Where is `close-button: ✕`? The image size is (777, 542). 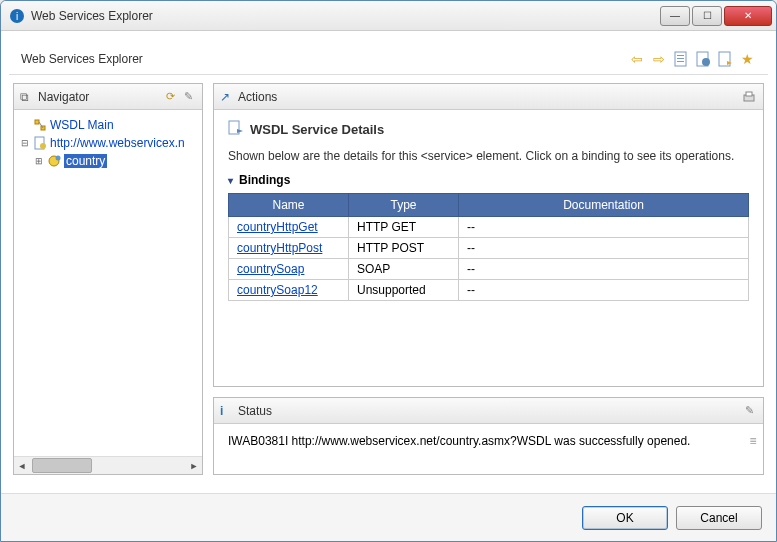 close-button: ✕ is located at coordinates (748, 16).